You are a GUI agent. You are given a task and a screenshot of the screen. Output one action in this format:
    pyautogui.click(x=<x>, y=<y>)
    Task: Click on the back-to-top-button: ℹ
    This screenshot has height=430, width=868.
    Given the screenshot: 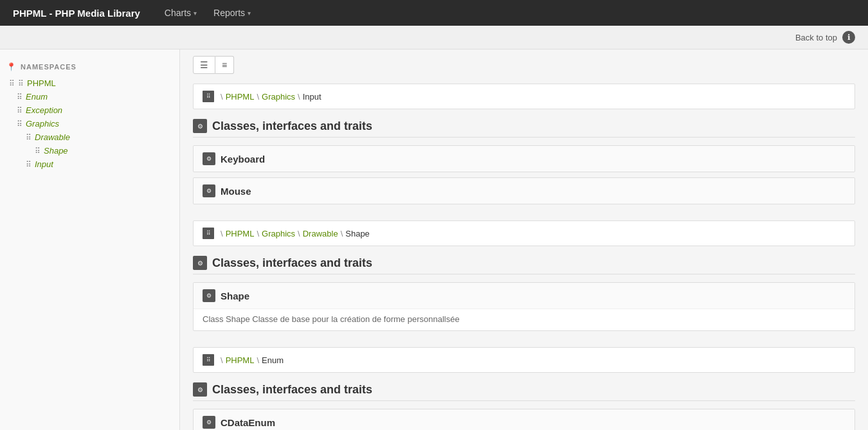 What is the action you would take?
    pyautogui.click(x=849, y=37)
    